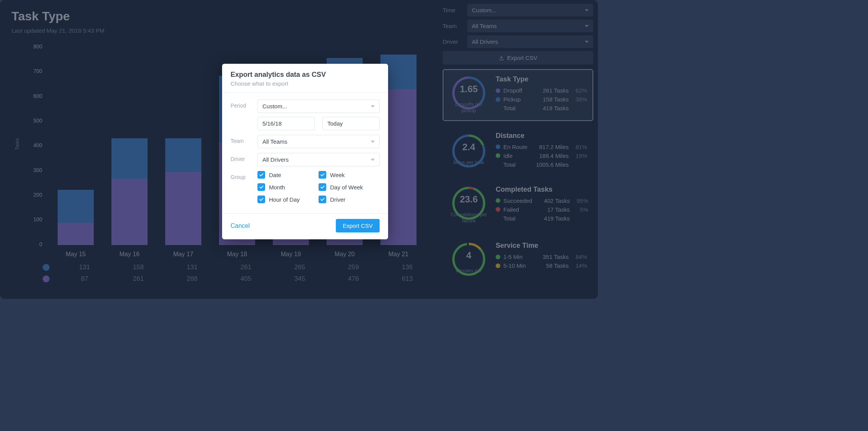 This screenshot has height=431, width=868. I want to click on modal-subtitle: Choose what to export, so click(305, 84).